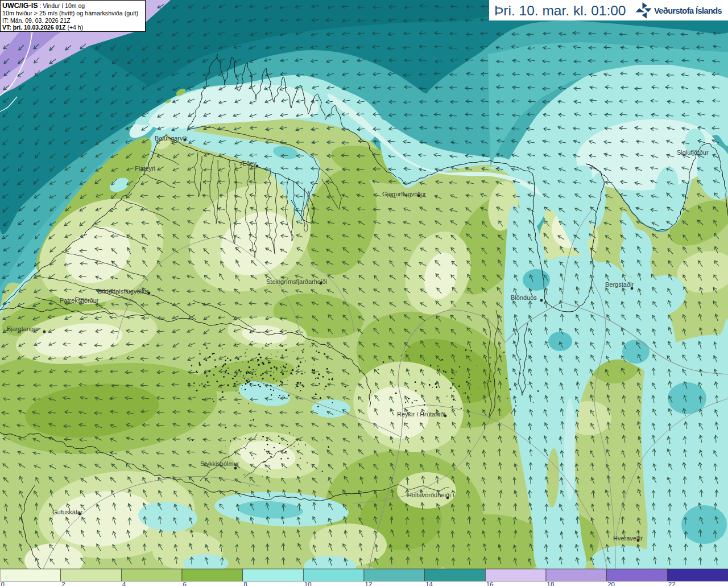 The image size is (728, 586). Describe the element at coordinates (71, 13) in the screenshot. I see `svg-text:10m hviður > 25 m/s (hvítt) og: 10m hviður > 25 m/s (hvítt) og hámarkshv…` at that location.